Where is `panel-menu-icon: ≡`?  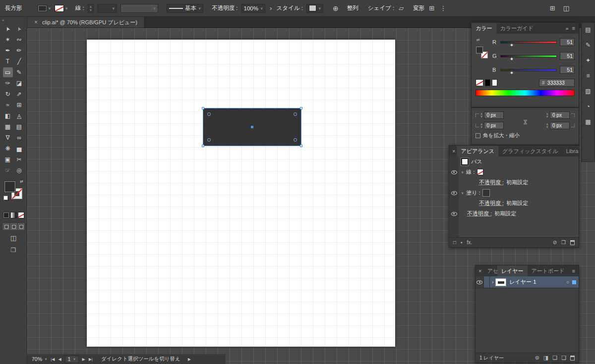 panel-menu-icon: ≡ is located at coordinates (574, 271).